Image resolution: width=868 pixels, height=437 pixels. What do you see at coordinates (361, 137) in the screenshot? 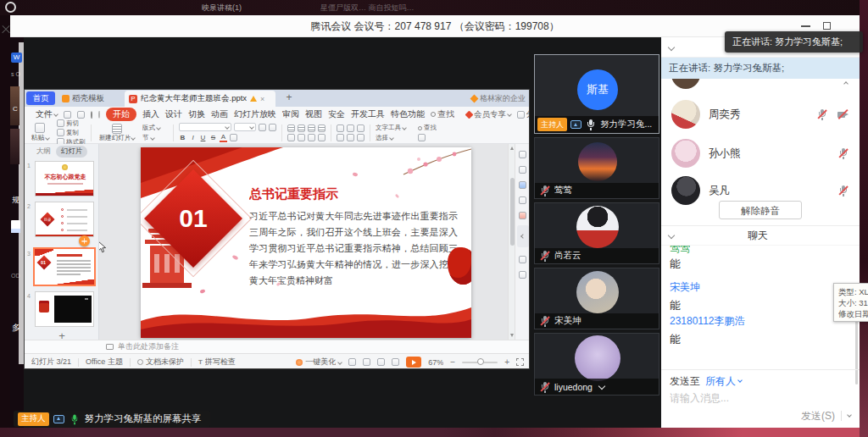
I see `effects-icon` at bounding box center [361, 137].